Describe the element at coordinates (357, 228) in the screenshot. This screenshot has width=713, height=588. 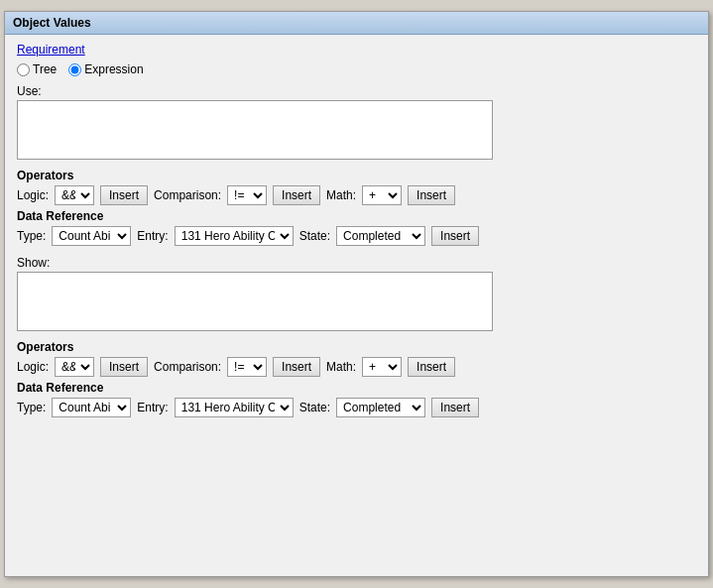
I see `use-data-reference: Data Reference Type: Count Abi Count Ent…` at that location.